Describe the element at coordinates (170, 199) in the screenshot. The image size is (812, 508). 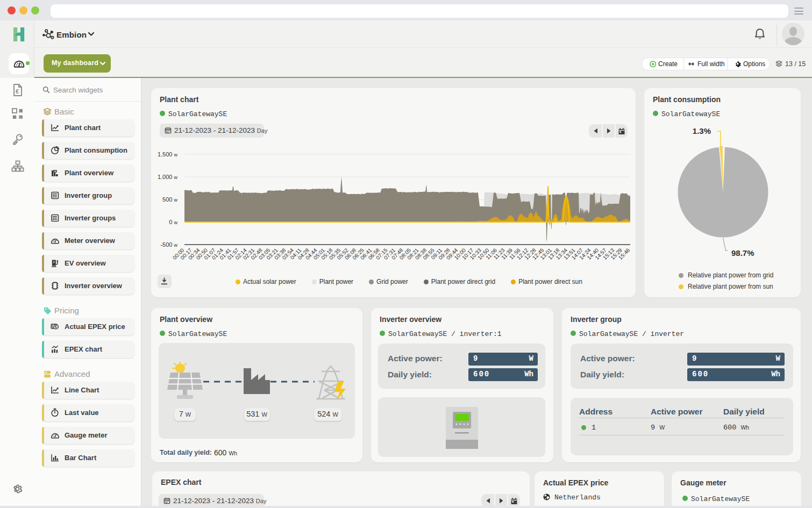
I see `svg-text: 500 w` at that location.